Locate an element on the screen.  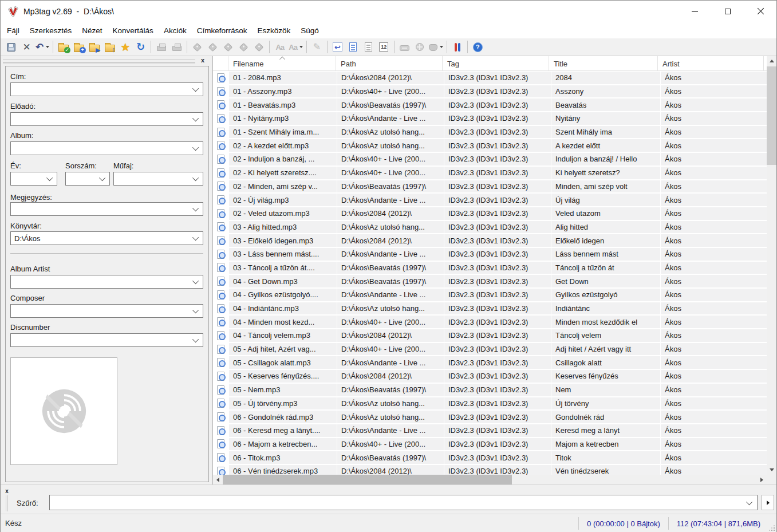
paste-tag-button is located at coordinates (228, 47).